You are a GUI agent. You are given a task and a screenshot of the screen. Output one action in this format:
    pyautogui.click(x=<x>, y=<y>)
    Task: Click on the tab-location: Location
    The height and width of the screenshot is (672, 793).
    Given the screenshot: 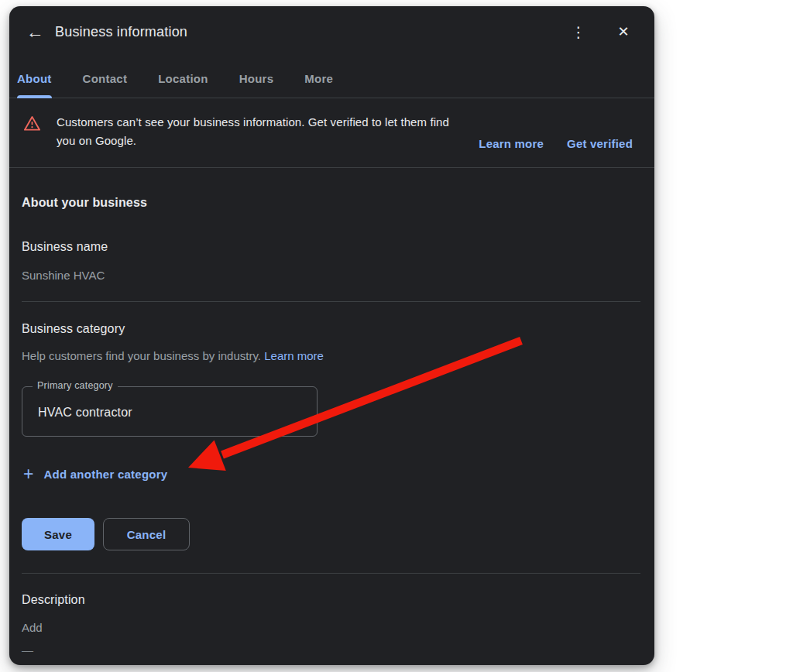 What is the action you would take?
    pyautogui.click(x=183, y=77)
    